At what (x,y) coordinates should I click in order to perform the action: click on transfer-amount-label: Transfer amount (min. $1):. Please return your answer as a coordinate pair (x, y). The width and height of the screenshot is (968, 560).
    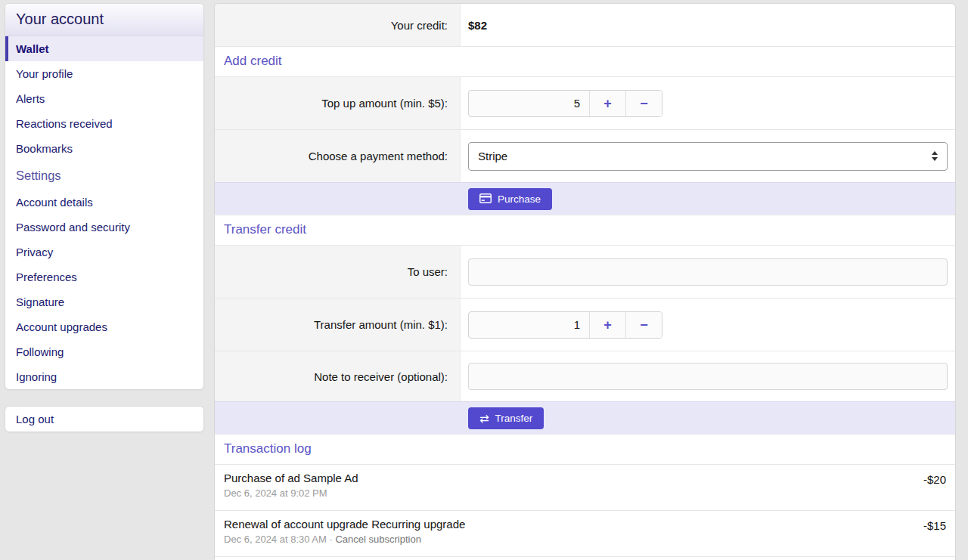
    Looking at the image, I should click on (337, 325).